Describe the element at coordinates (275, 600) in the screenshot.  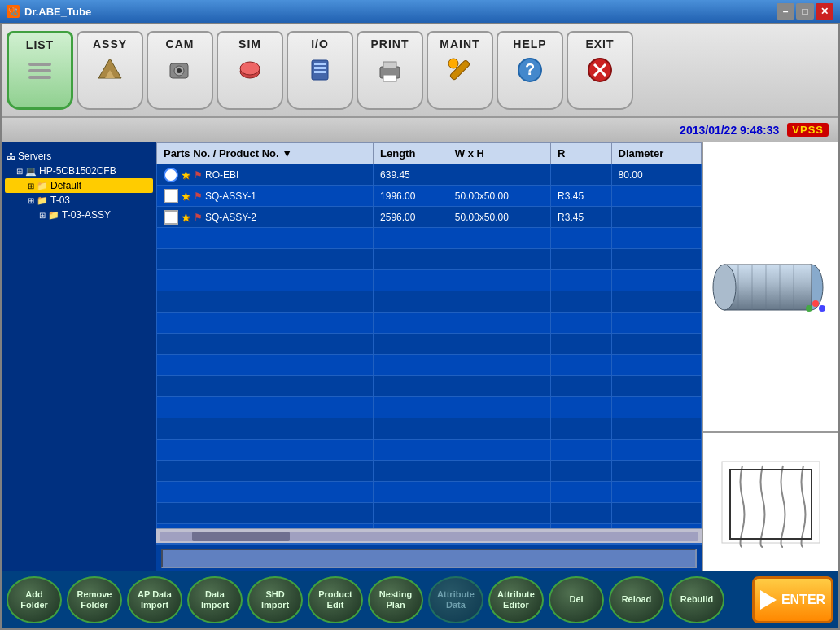
I see `bottom-btn-shd-import: SHDImport` at that location.